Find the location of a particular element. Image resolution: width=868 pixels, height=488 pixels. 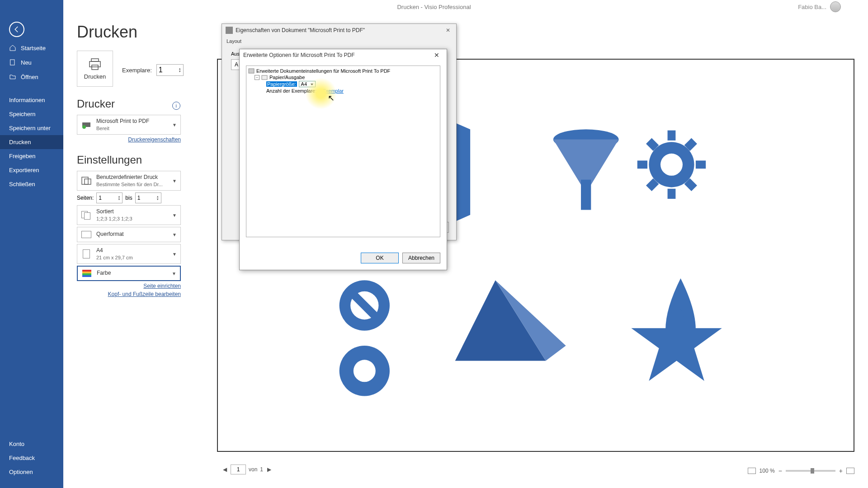

nav-neu: Neu is located at coordinates (32, 62).